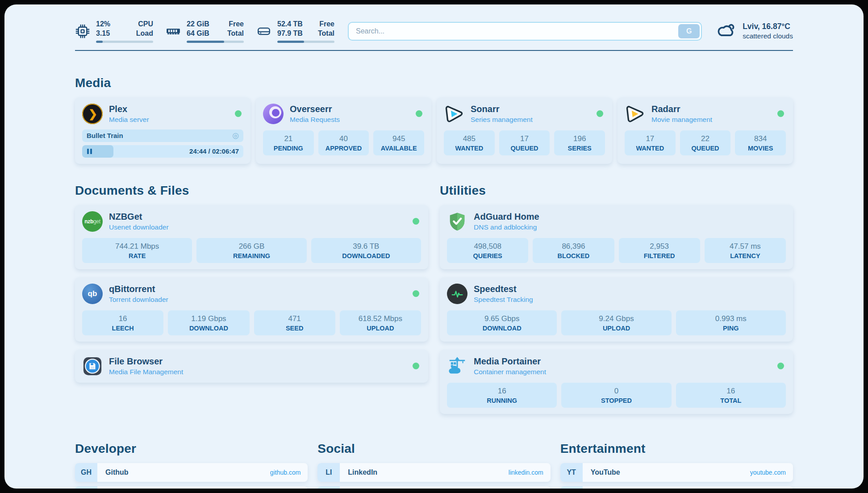 The width and height of the screenshot is (868, 493). Describe the element at coordinates (252, 309) in the screenshot. I see `app-card-qbittorrent: qb qBittorrent Torrent downloader 16` at that location.